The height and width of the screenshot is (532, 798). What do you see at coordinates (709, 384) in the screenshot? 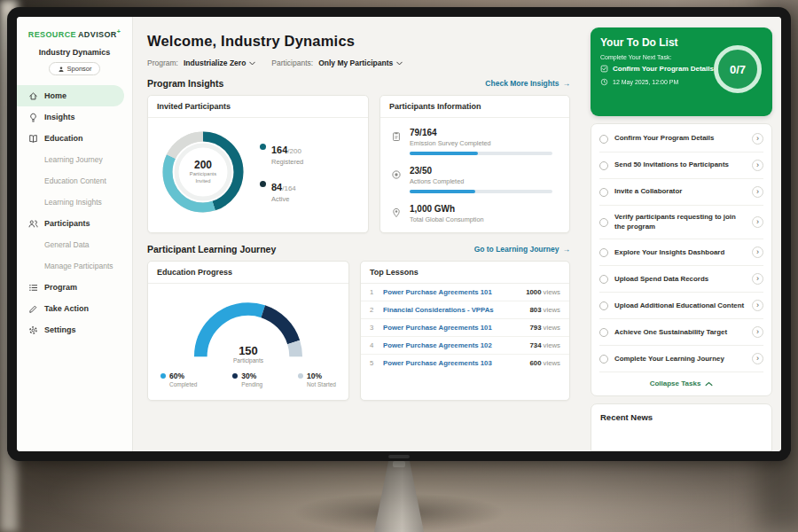
I see `chevron-up-icon` at bounding box center [709, 384].